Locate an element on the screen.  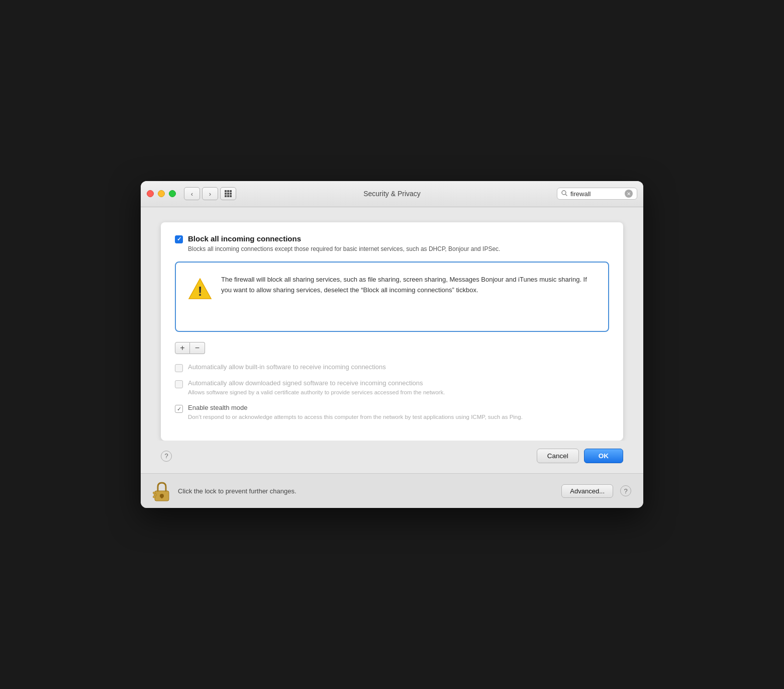
stealth-mode-text: Enable stealth mode Don’t respond to or … is located at coordinates (355, 412).